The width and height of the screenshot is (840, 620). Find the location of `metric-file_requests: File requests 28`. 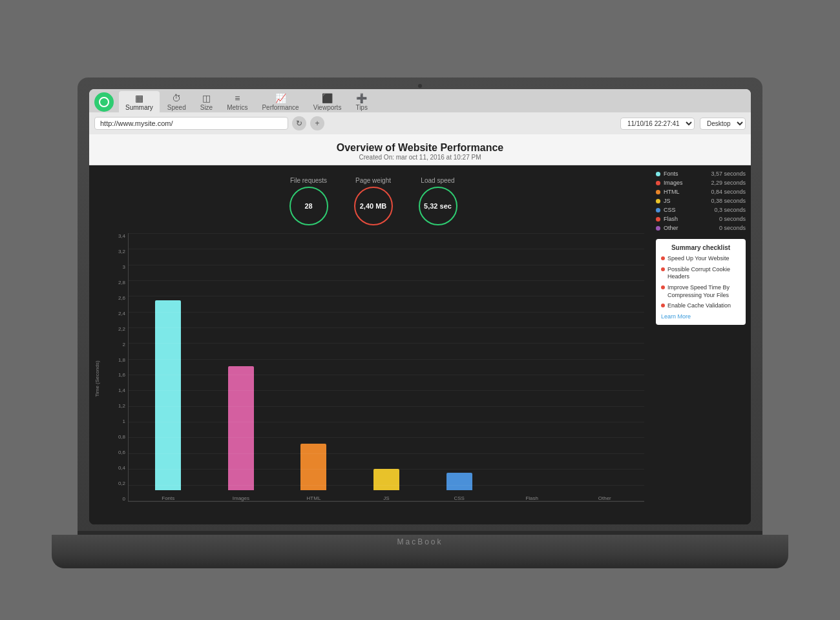

metric-file_requests: File requests 28 is located at coordinates (309, 202).